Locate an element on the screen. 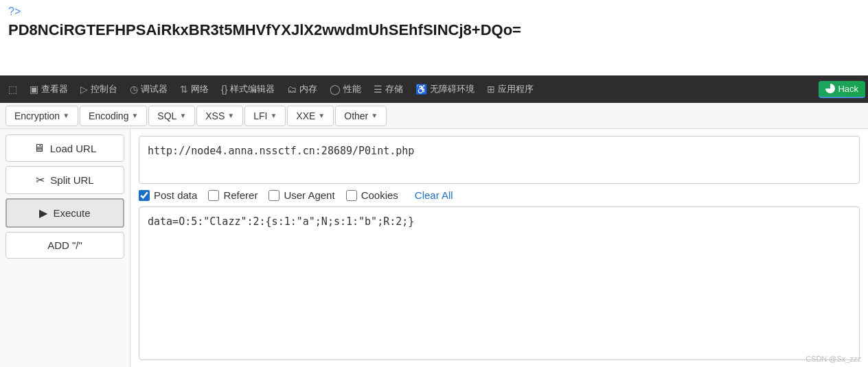 The height and width of the screenshot is (367, 868). network-icon: ⇅ is located at coordinates (184, 89).